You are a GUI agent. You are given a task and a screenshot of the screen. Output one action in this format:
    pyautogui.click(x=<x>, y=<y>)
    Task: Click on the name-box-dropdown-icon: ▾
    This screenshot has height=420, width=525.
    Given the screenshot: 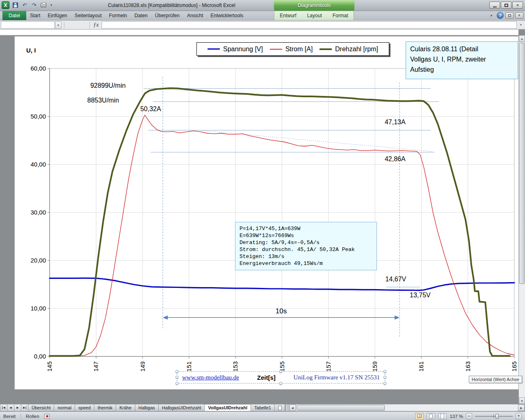 What is the action you would take?
    pyautogui.click(x=58, y=25)
    